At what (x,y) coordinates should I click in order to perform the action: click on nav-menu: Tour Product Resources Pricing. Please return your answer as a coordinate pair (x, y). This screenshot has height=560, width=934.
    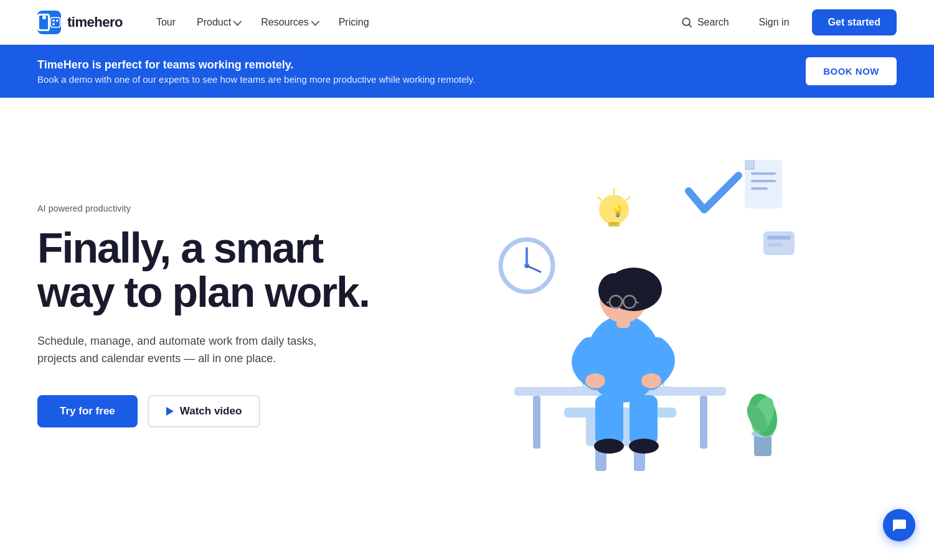
    Looking at the image, I should click on (263, 22).